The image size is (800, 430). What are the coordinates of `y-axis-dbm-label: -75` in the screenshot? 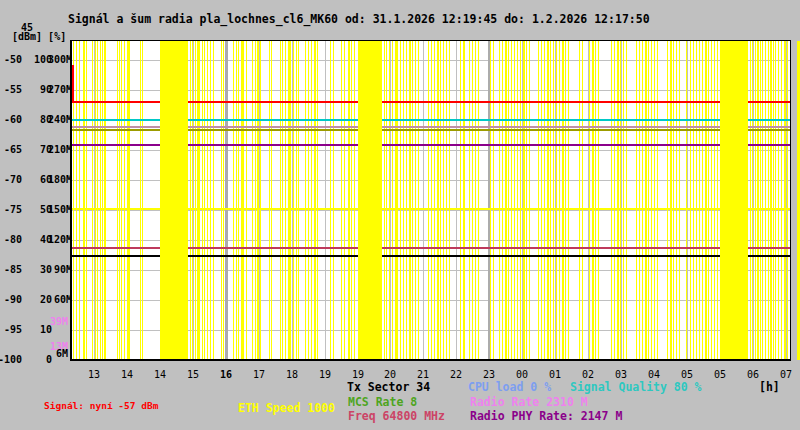 It's located at (11, 210).